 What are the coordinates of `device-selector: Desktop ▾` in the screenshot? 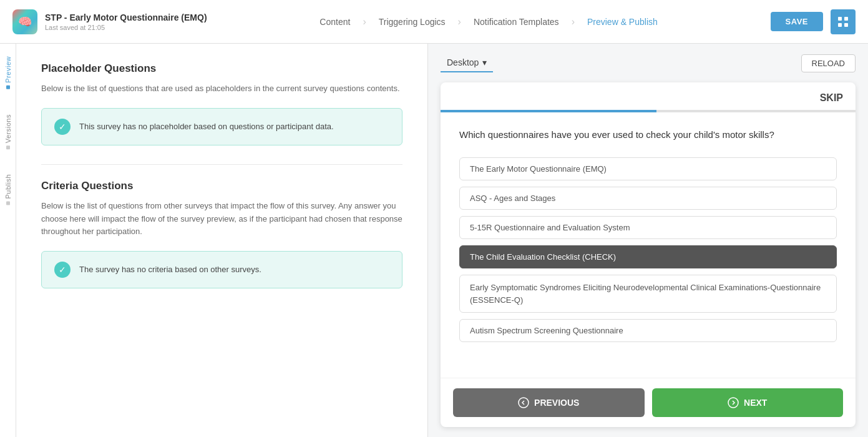 It's located at (467, 63).